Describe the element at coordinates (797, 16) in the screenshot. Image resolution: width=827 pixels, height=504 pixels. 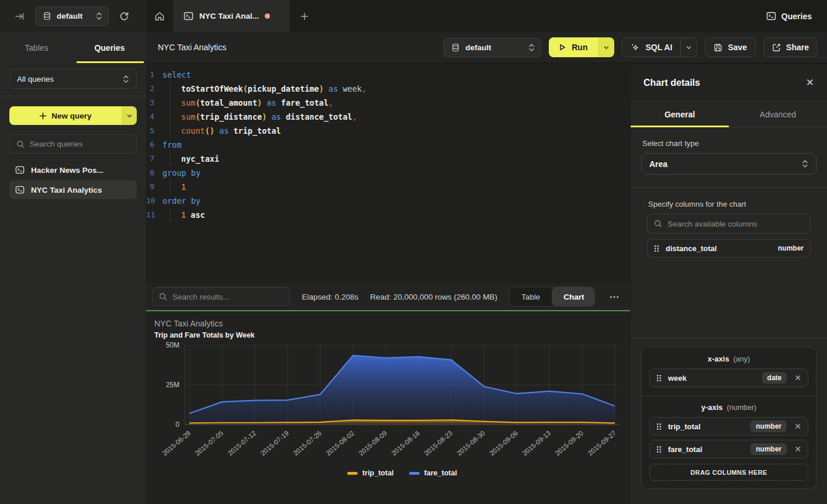
I see `queries-button-label: Queries` at that location.